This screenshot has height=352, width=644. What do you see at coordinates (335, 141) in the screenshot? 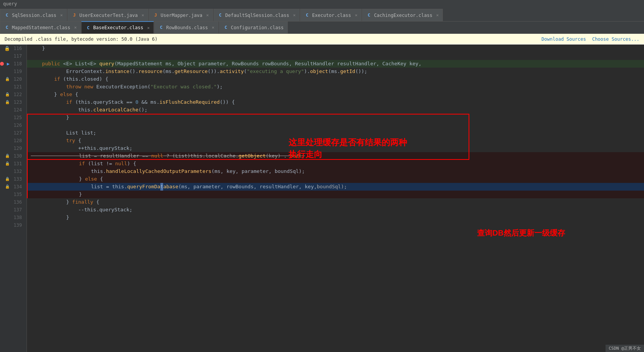
I see `code-line-128: try {` at bounding box center [335, 141].